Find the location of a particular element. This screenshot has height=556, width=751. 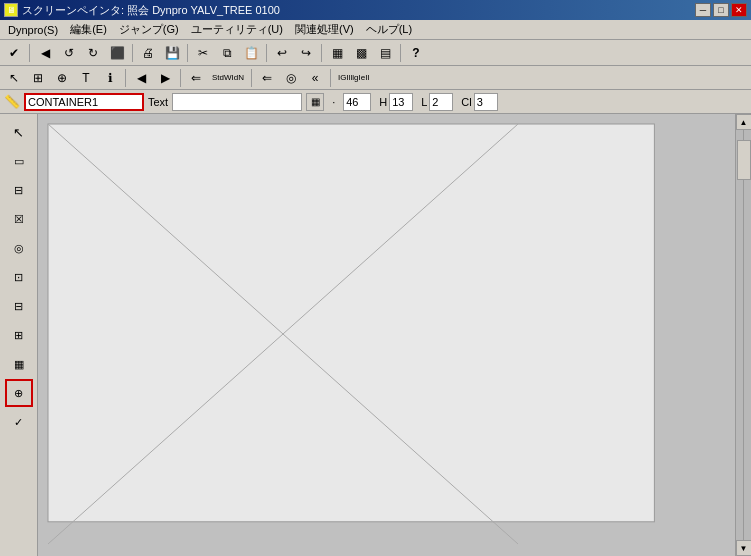

text-icon-button: ▦ is located at coordinates (315, 102).